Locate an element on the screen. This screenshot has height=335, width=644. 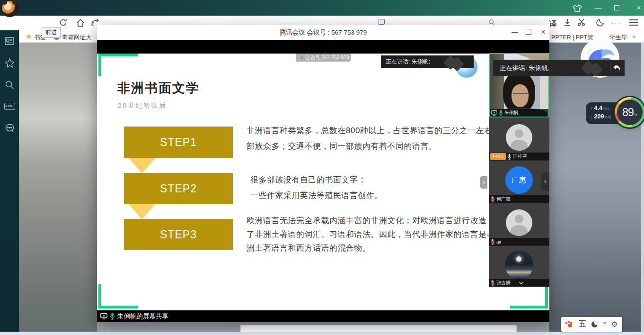
slide-paragraph2-line1: 很多部族没有自己的书面文字； is located at coordinates (309, 180).